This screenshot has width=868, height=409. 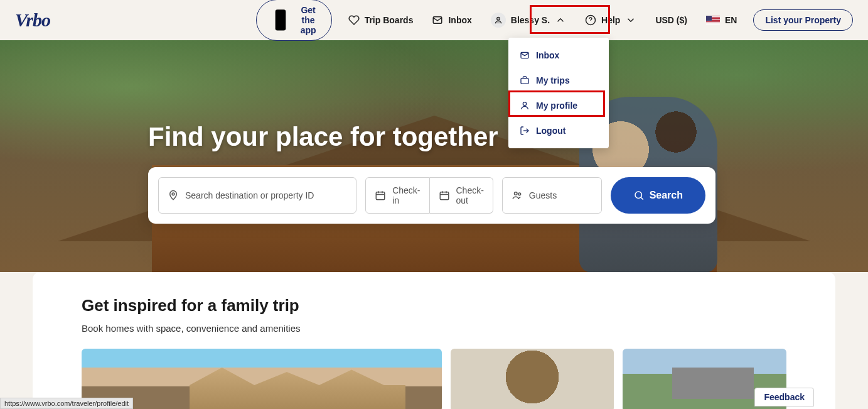 I want to click on dropdown-my-profile-label: My profile, so click(x=557, y=106).